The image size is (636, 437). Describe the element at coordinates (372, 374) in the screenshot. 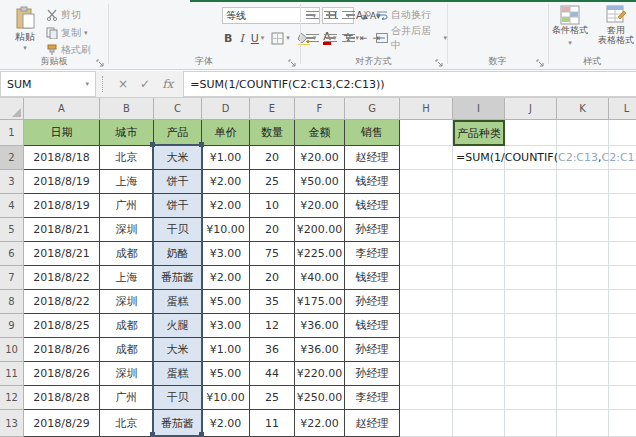

I see `cell-G11: 孙经理` at that location.